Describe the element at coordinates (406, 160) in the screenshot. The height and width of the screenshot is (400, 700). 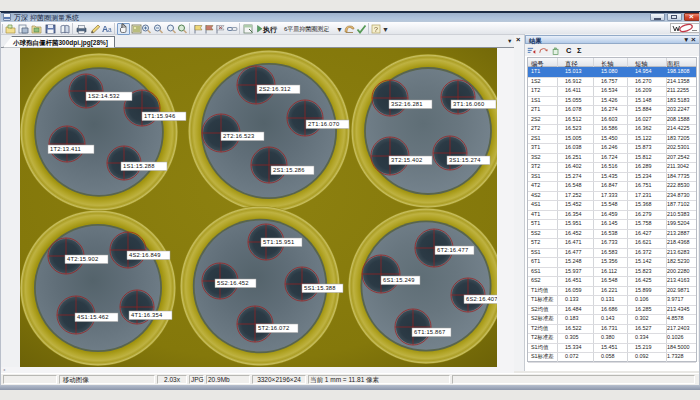
I see `svg-text: 3T2:15.402` at that location.